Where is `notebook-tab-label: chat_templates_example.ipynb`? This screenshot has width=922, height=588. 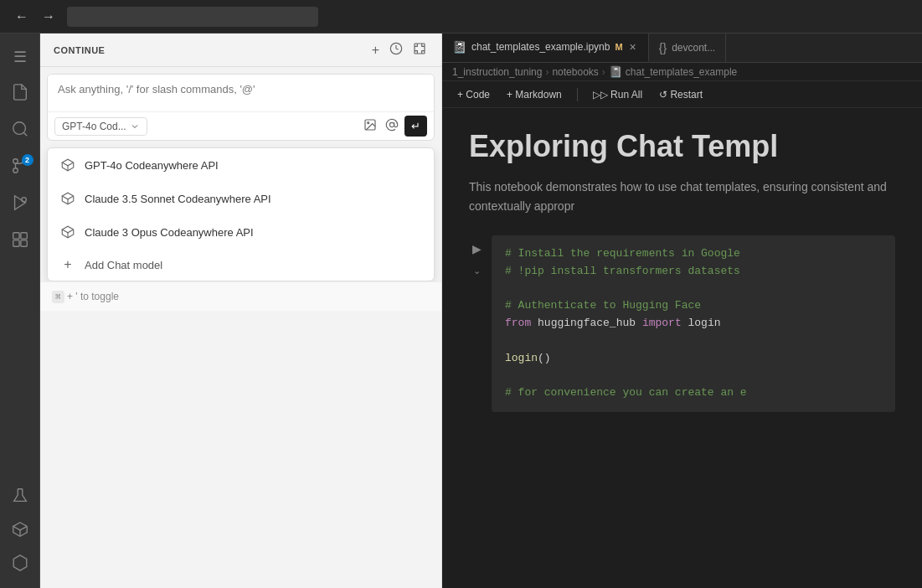 notebook-tab-label: chat_templates_example.ipynb is located at coordinates (541, 47).